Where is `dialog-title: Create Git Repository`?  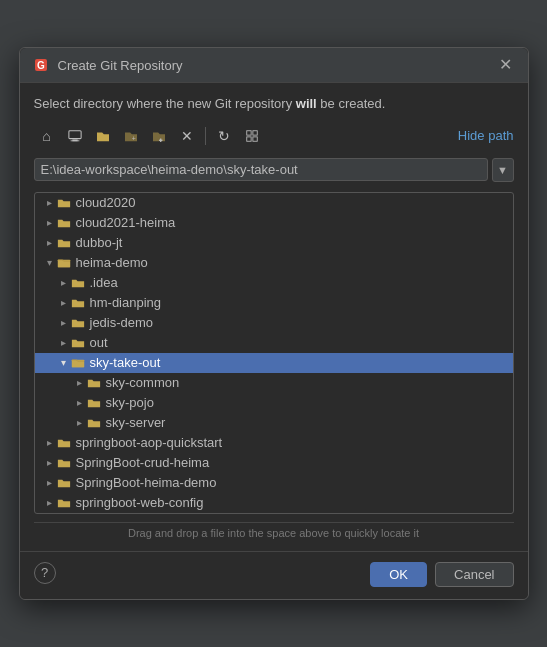
dialog-title: Create Git Repository is located at coordinates (276, 66).